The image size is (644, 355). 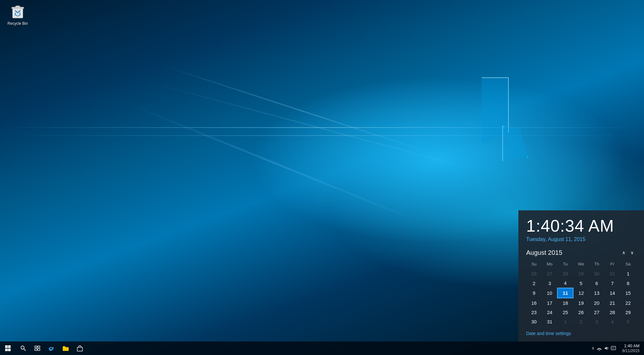 I want to click on calendar-next-button: ∨, so click(x=632, y=253).